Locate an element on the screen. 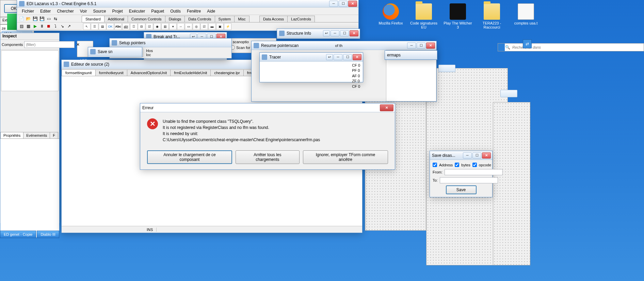 The height and width of the screenshot is (281, 644). palette-popupmenu-icon: ▤ is located at coordinates (102, 27).